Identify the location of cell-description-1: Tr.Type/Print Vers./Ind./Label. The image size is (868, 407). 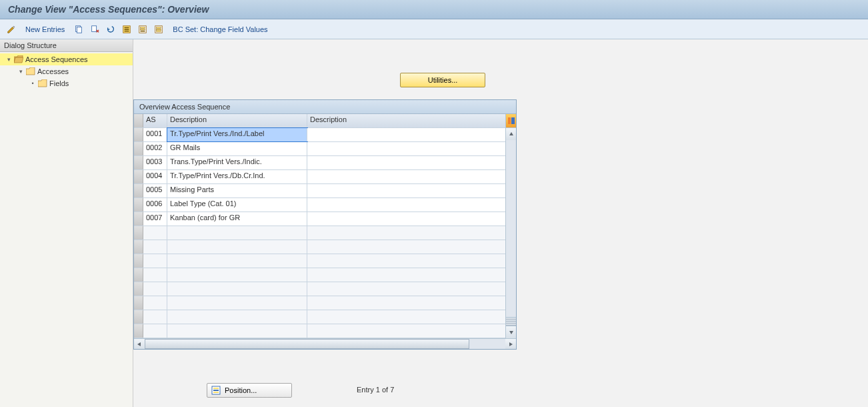
(237, 135).